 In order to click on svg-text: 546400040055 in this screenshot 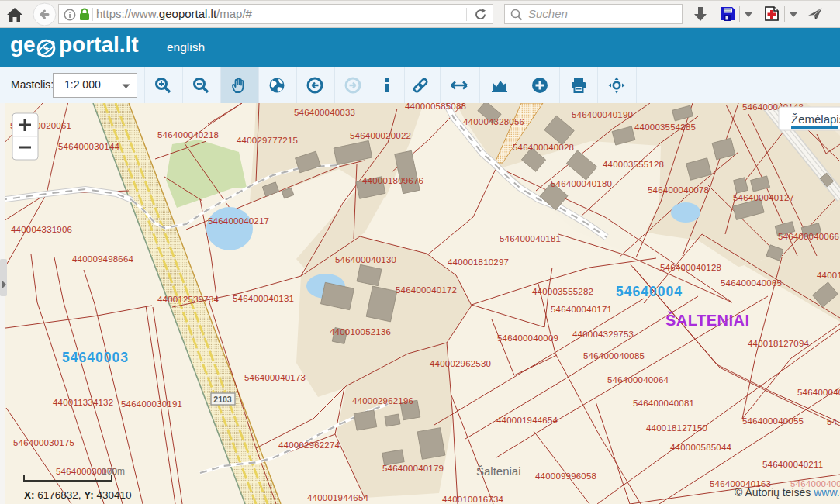, I will do `click(773, 421)`.